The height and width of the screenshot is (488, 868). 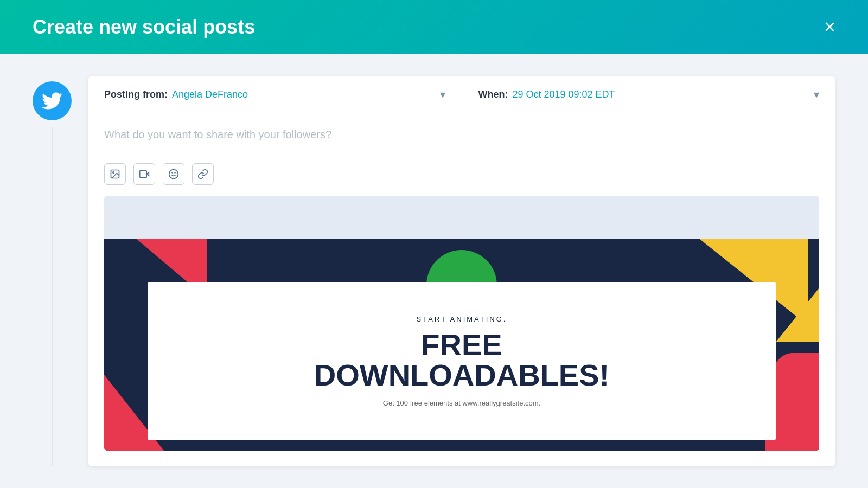 What do you see at coordinates (275, 94) in the screenshot?
I see `posting-from-section: Posting from: Angela DeFranco ▾` at bounding box center [275, 94].